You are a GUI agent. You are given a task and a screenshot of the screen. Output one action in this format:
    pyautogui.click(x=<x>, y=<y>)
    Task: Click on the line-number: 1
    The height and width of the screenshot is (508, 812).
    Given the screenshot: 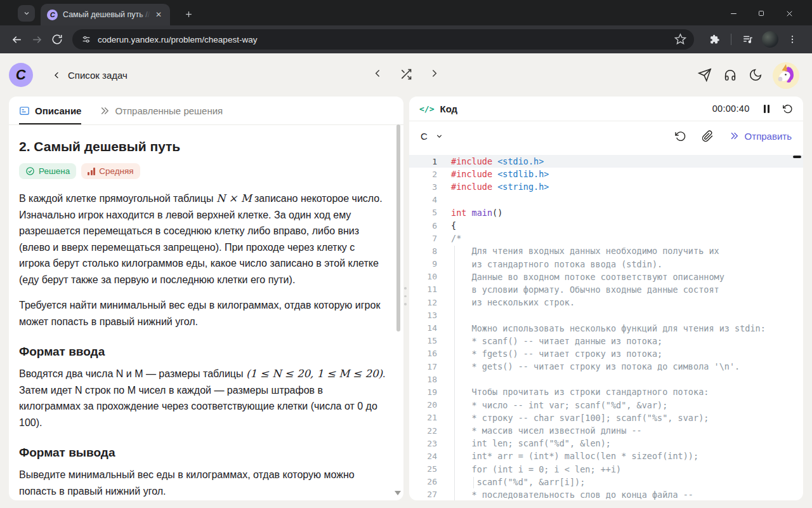 What is the action you would take?
    pyautogui.click(x=423, y=161)
    